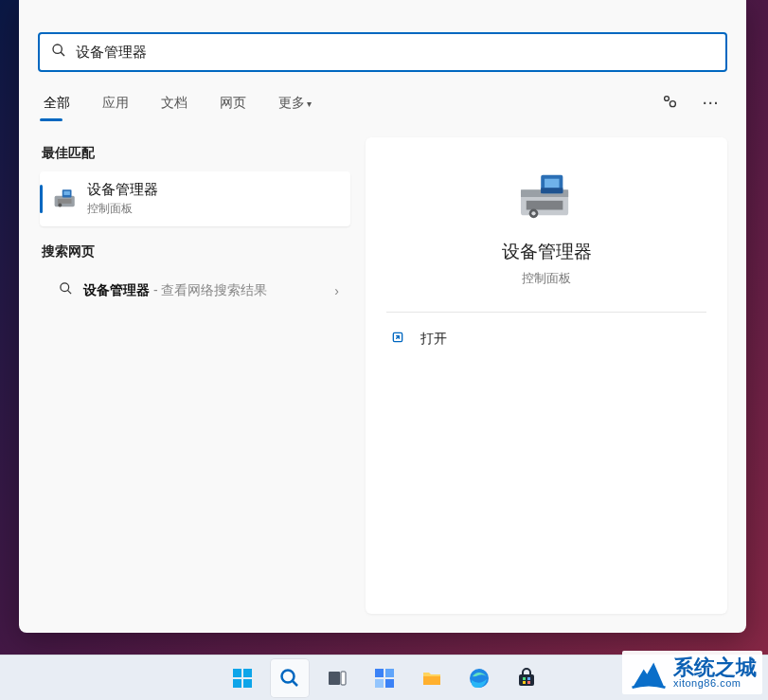 This screenshot has height=700, width=768. What do you see at coordinates (233, 103) in the screenshot?
I see `tab-web: 网页` at bounding box center [233, 103].